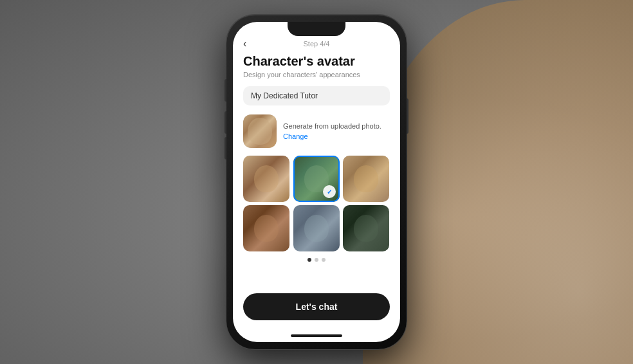 The height and width of the screenshot is (364, 633). What do you see at coordinates (316, 203) in the screenshot?
I see `avatar-grid: ✓` at bounding box center [316, 203].